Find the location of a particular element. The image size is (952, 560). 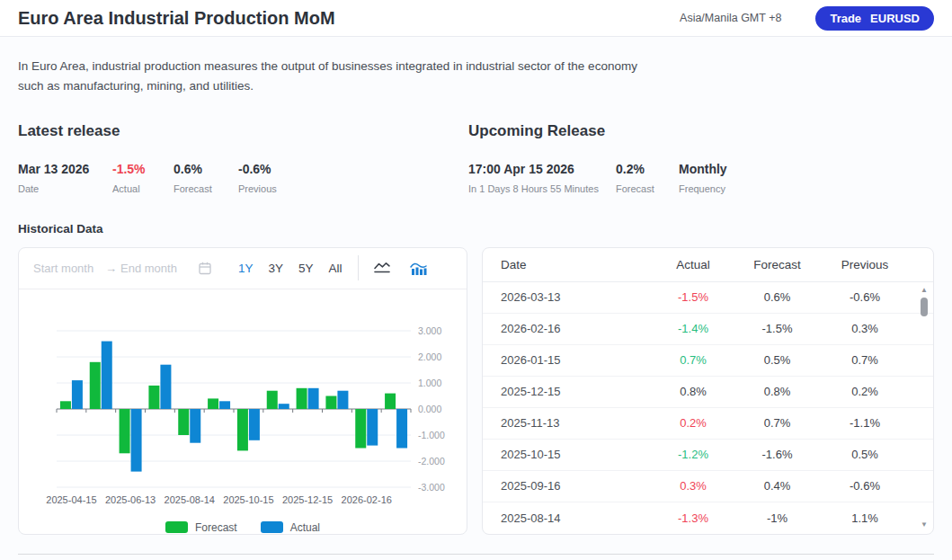

table-row: 2026-03-13-1.5%0.6%-0.6% is located at coordinates (708, 298).